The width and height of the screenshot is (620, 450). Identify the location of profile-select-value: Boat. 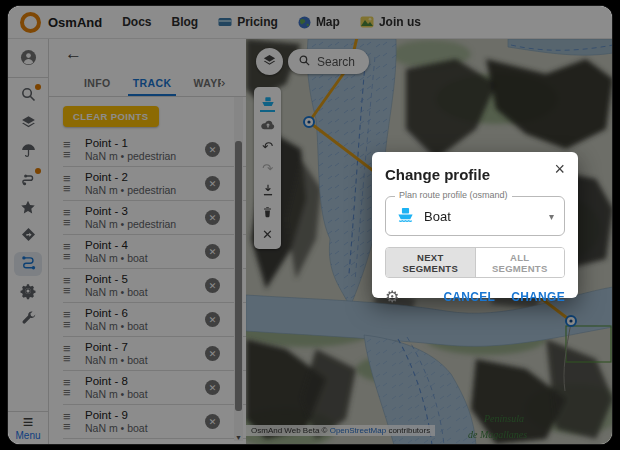
(482, 216).